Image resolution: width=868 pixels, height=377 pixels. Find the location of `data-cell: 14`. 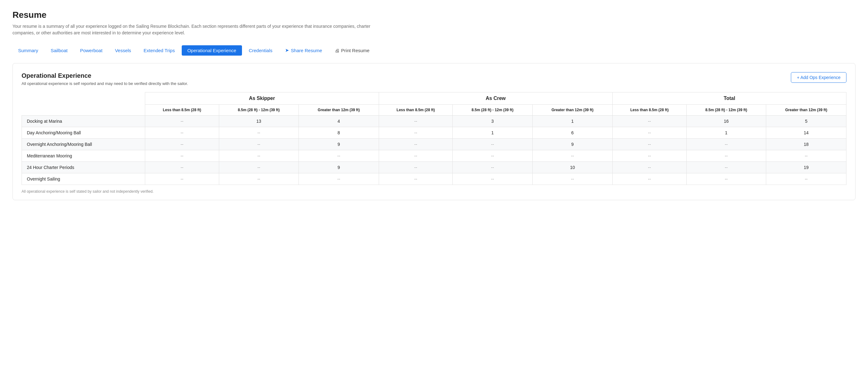

data-cell: 14 is located at coordinates (806, 133).